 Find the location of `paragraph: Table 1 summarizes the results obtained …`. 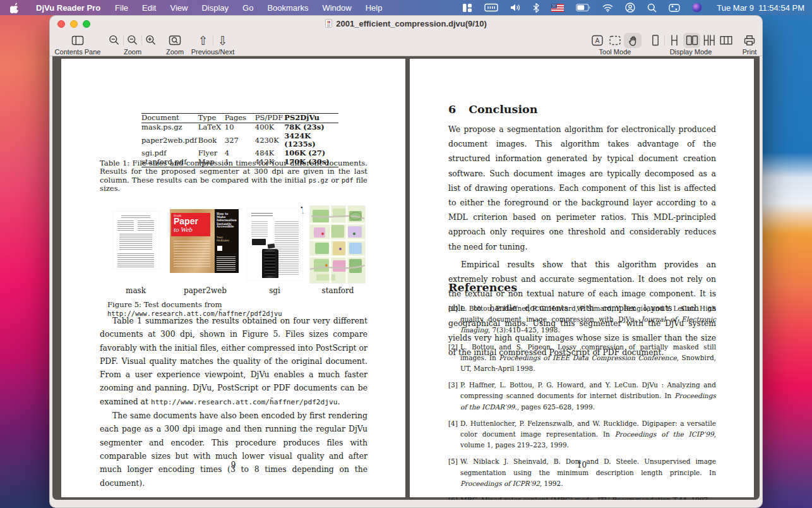

paragraph: Table 1 summarizes the results obtained … is located at coordinates (234, 361).